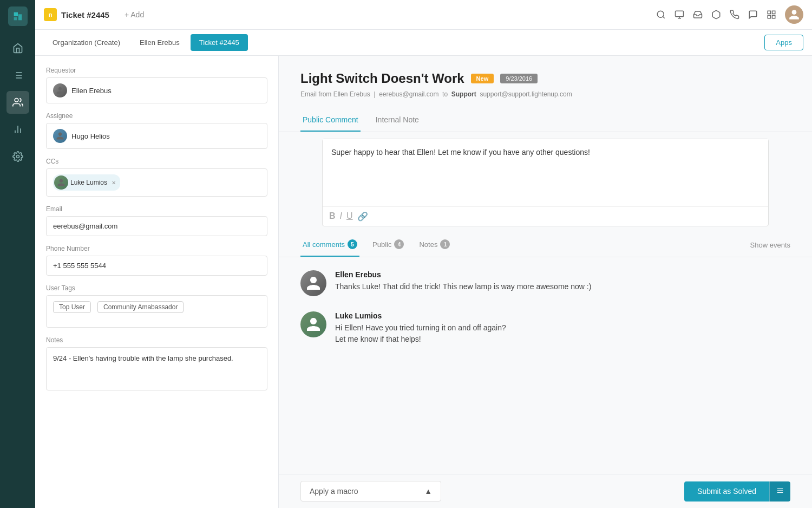 The image size is (812, 508). I want to click on ticket-title-label: Ticket #2445, so click(86, 15).